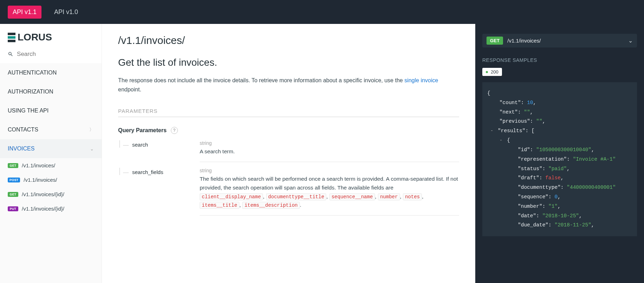 The image size is (644, 283). Describe the element at coordinates (289, 153) in the screenshot. I see `param-row-search: search string A search term.` at that location.